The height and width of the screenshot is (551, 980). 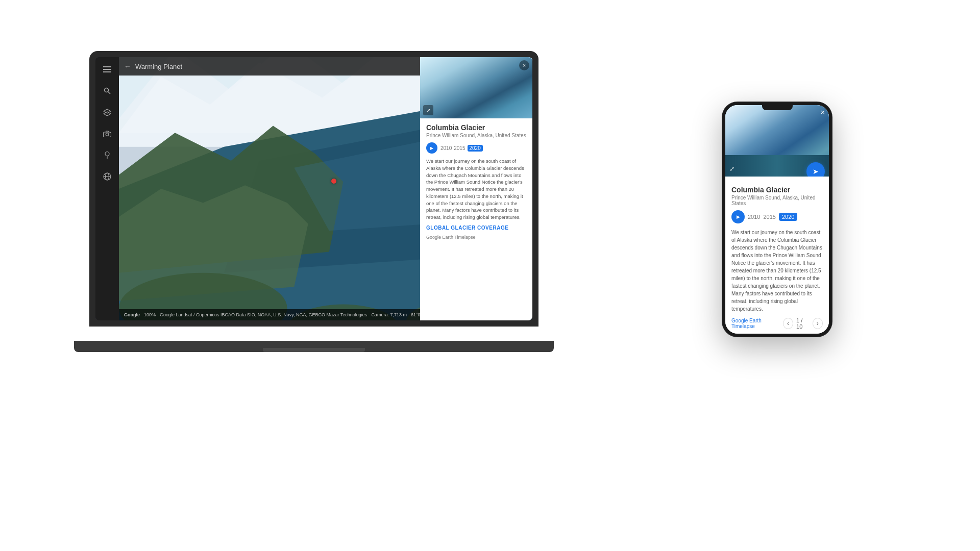 I want to click on attribution-text: Google Landsat / Copernicus IBCAO Data S…, so click(x=263, y=315).